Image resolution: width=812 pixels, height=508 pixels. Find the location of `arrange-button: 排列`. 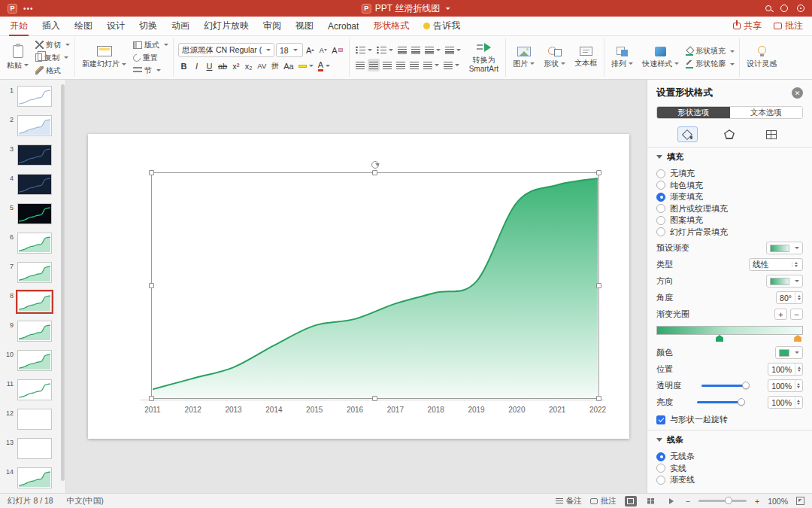

arrange-button: 排列 is located at coordinates (623, 58).